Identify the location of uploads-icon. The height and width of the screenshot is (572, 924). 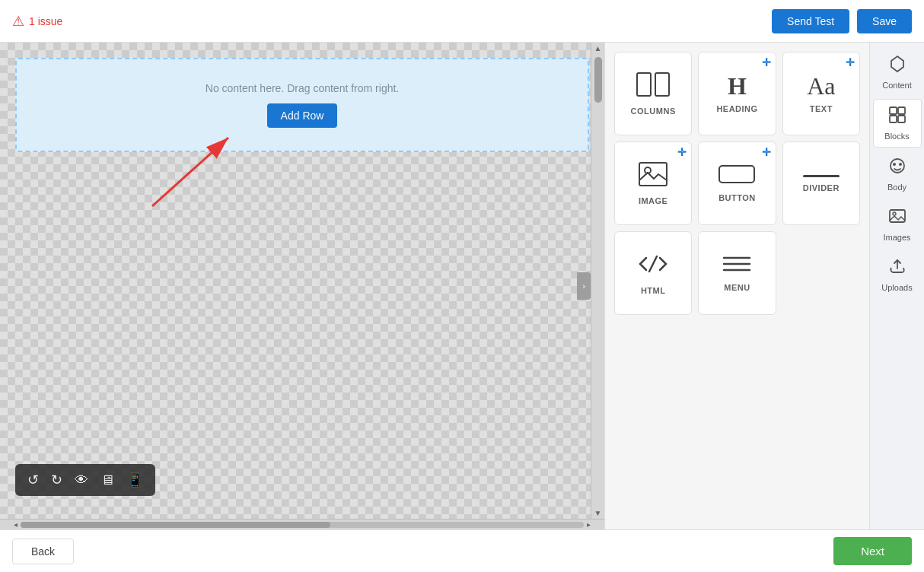
(897, 269).